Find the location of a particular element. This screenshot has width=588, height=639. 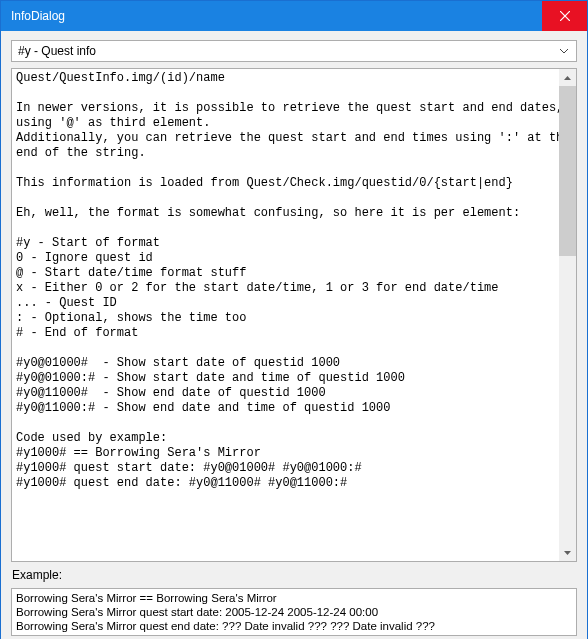

titlebar: InfoDialog is located at coordinates (294, 16).